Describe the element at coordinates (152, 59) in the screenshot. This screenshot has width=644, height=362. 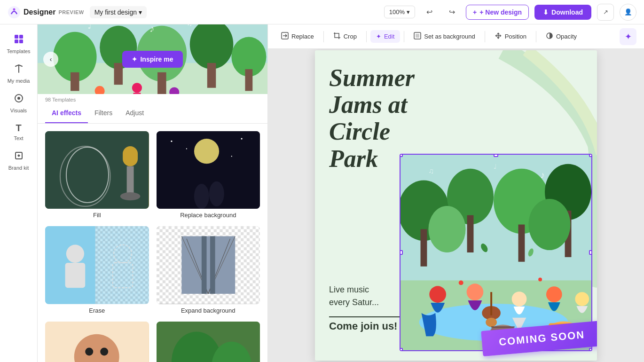
I see `inspire-me-button: ✦ Inspire me` at that location.